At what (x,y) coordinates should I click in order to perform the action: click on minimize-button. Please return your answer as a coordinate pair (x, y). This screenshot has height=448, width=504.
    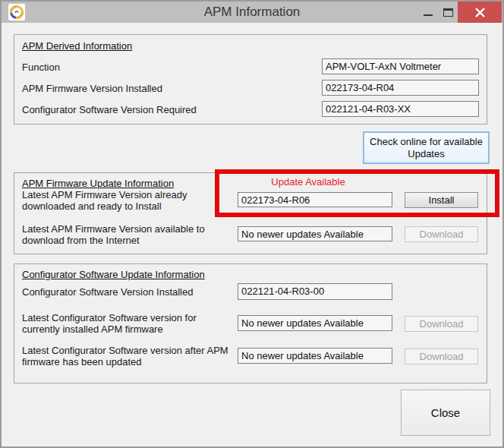
    Looking at the image, I should click on (428, 12).